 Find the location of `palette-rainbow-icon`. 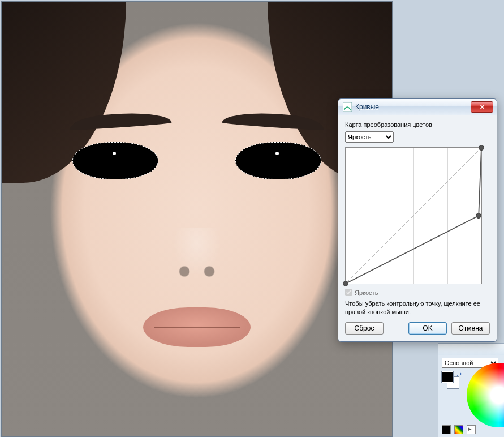

palette-rainbow-icon is located at coordinates (459, 430).